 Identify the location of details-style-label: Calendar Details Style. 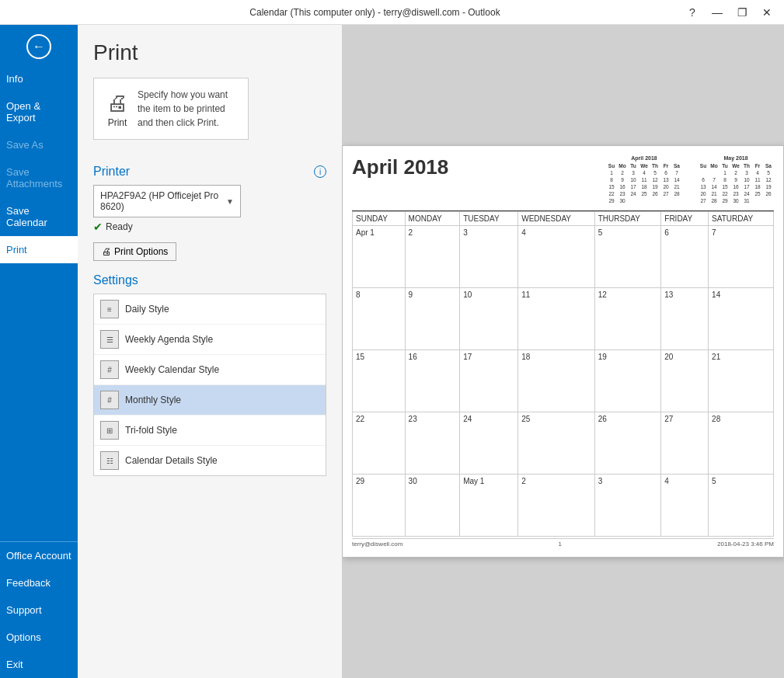
(171, 461).